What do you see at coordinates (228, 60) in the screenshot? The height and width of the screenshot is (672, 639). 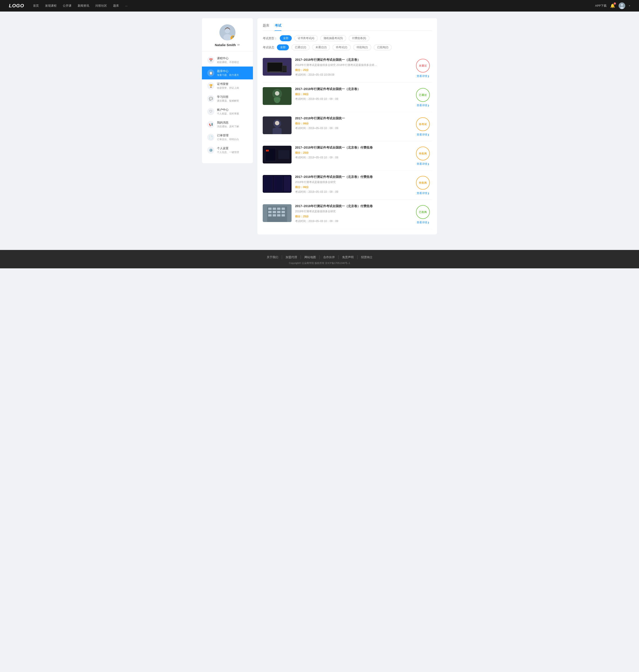 I see `sidebar-item-text: 课程中心 精彩课程、不容错过` at bounding box center [228, 60].